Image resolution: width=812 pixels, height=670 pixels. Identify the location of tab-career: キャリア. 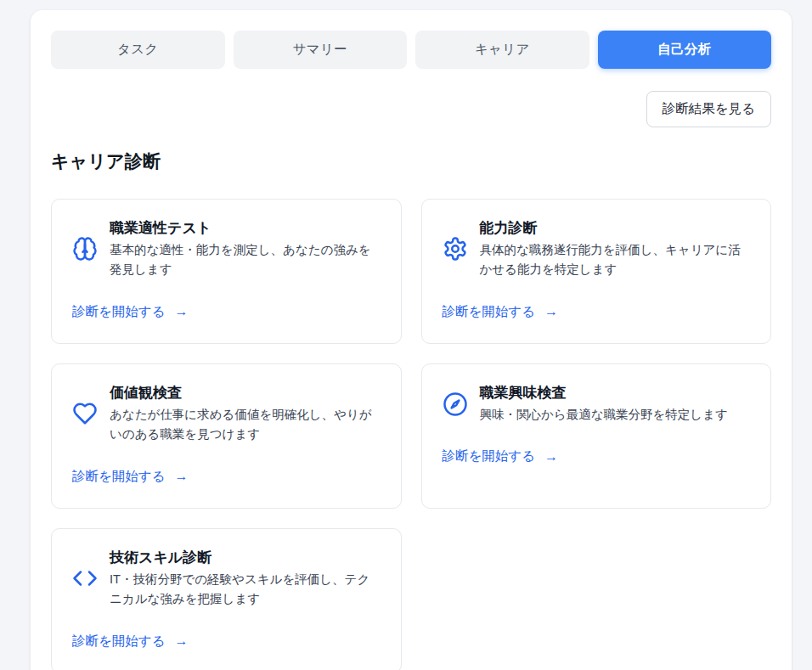
(503, 49).